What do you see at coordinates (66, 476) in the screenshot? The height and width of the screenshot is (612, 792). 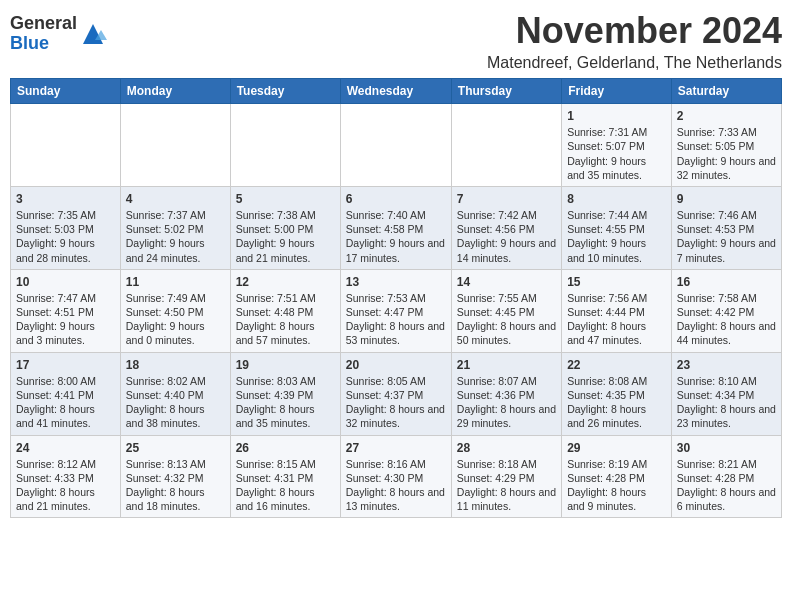 I see `day-cell: 24Sunrise: 8:12 AMSunset: 4:33 PMDayligh…` at bounding box center [66, 476].